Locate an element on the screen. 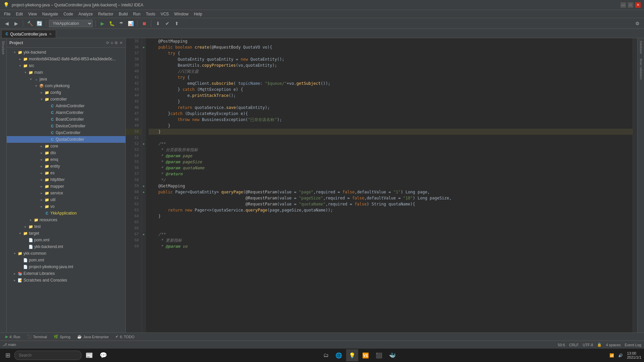  project-selector: YkkApplication is located at coordinates (71, 23).